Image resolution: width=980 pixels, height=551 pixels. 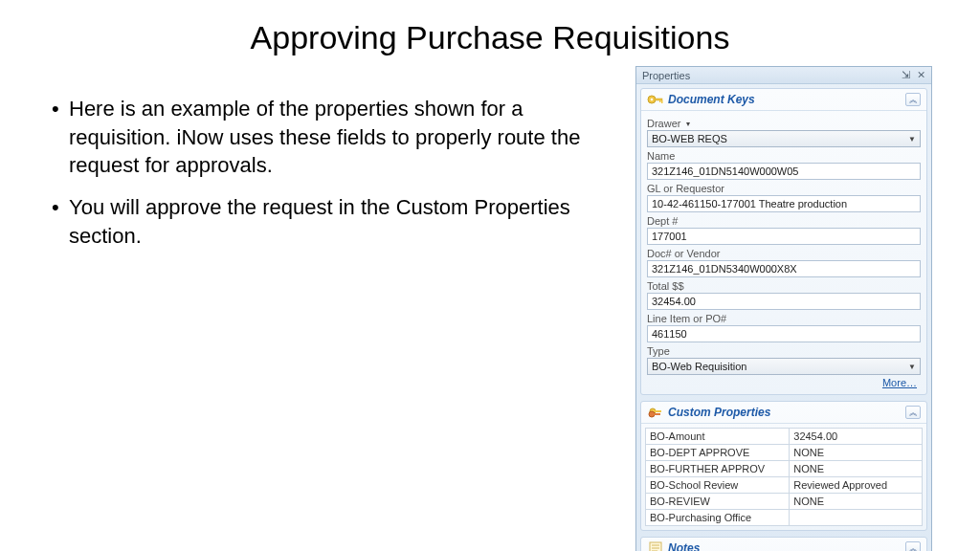 I want to click on slide-title: Approving Purchase Requisitions, so click(x=490, y=33).